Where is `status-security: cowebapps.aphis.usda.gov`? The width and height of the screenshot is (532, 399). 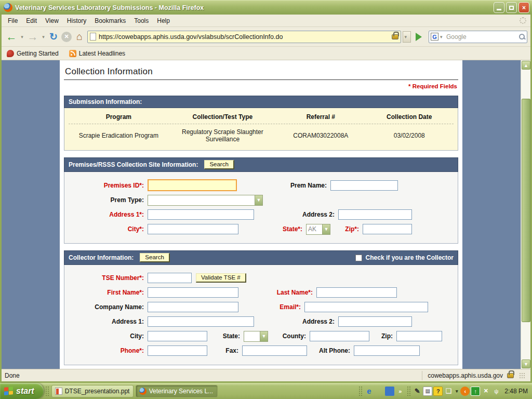 status-security: cowebapps.aphis.usda.gov is located at coordinates (475, 376).